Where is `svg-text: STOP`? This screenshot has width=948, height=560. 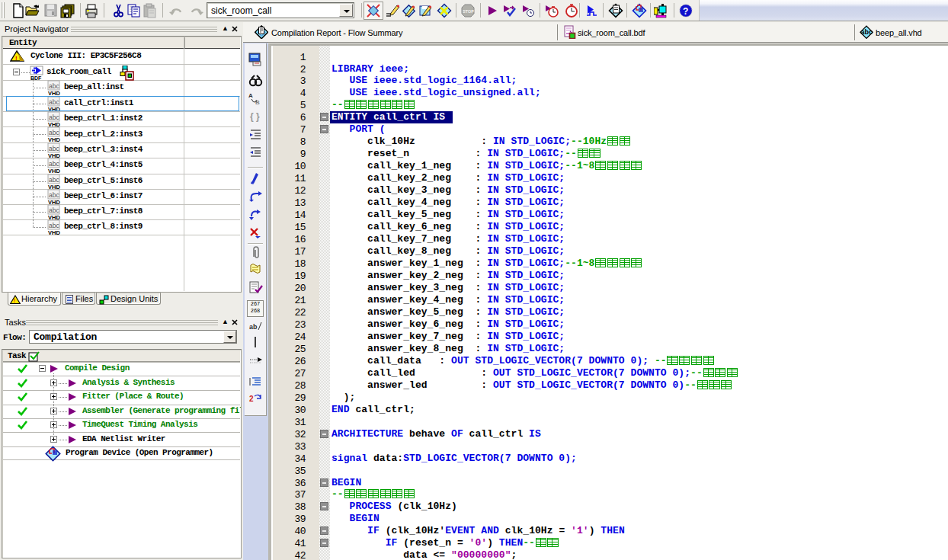 svg-text: STOP is located at coordinates (468, 11).